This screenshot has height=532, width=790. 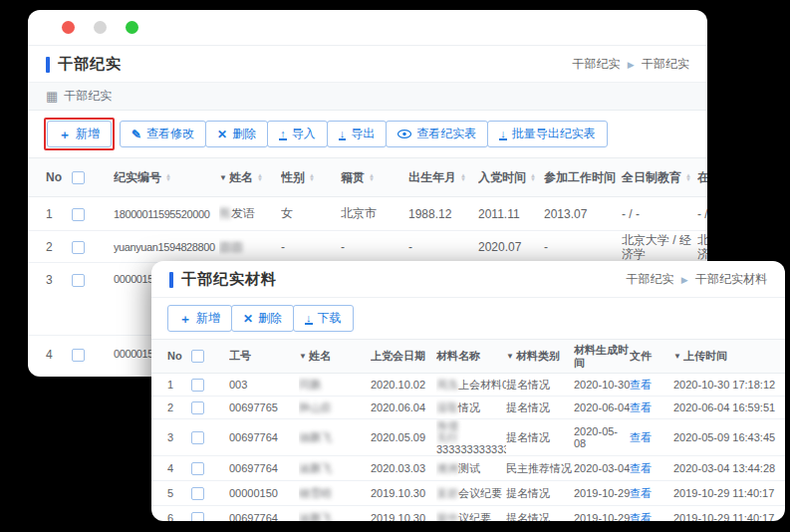 I want to click on col-name: ▼姓名, so click(x=335, y=357).